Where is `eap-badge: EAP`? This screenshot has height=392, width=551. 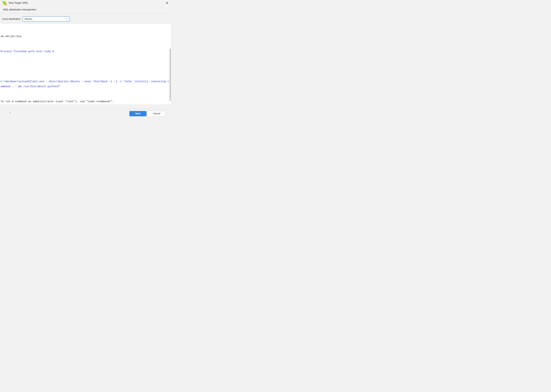 eap-badge: EAP is located at coordinates (6, 4).